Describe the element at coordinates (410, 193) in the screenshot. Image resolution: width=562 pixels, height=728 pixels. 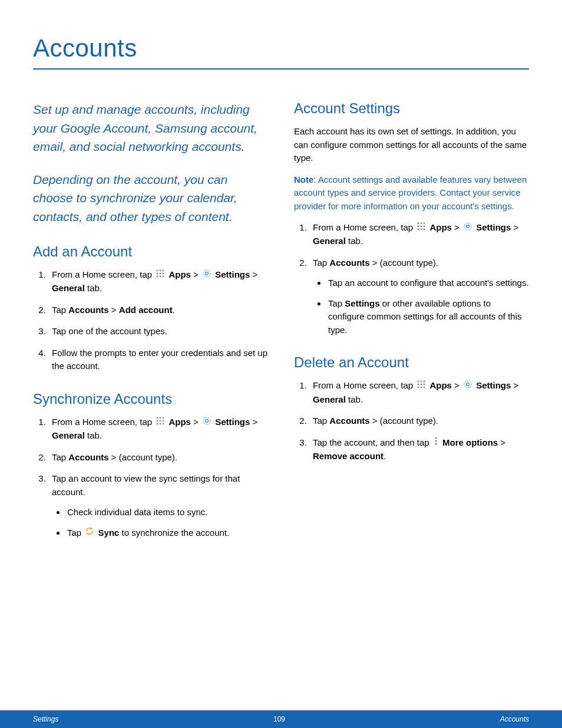
I see `note-body: : Account settings and available feature…` at that location.